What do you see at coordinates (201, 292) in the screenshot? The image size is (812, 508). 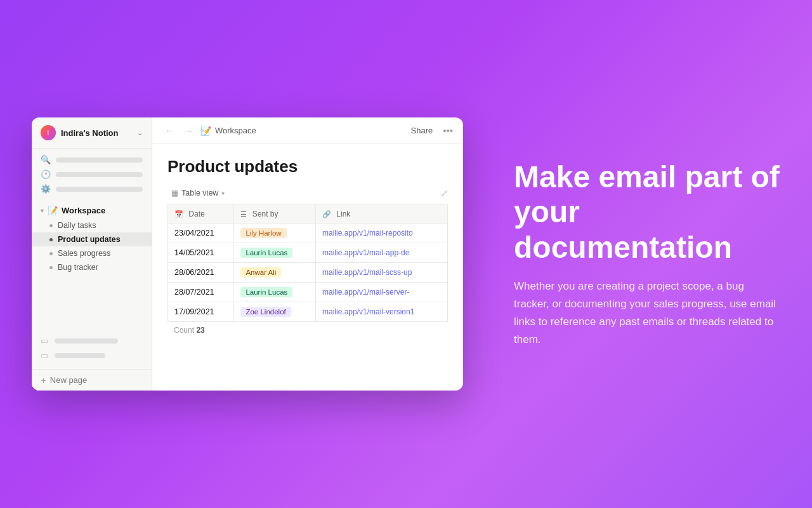 I see `cell-date-3: 28/07/2021` at bounding box center [201, 292].